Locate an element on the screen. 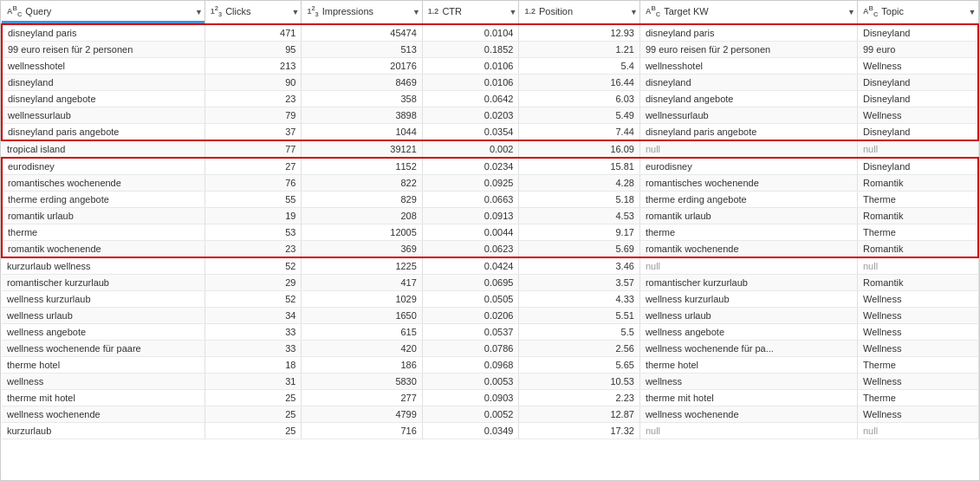 The width and height of the screenshot is (980, 481). table-row: therme hotel181860.09685.65therme hotelT… is located at coordinates (490, 364).